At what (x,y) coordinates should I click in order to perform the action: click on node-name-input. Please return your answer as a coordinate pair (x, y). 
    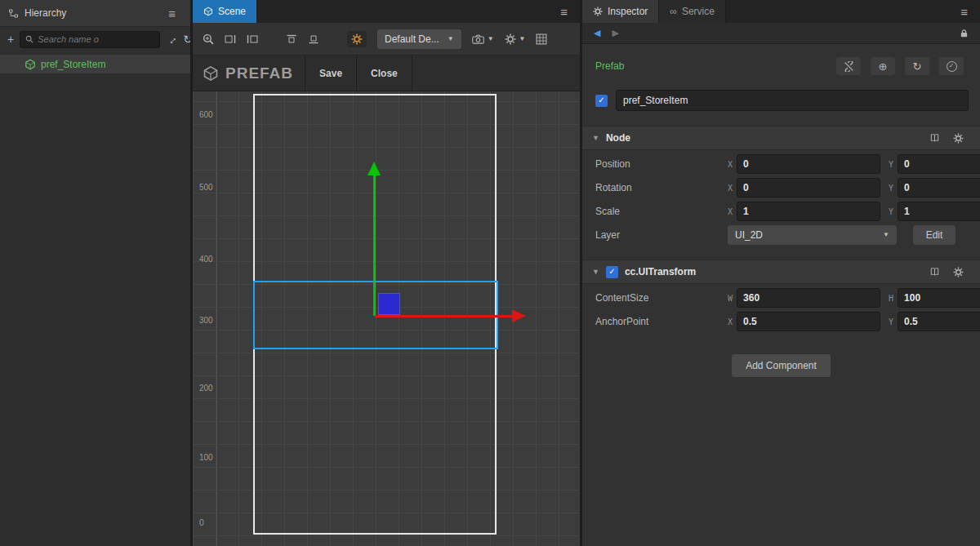
    Looking at the image, I should click on (792, 100).